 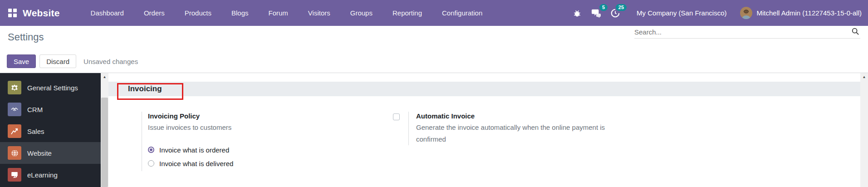 I want to click on sidebar-item-sales: Sales, so click(x=50, y=131).